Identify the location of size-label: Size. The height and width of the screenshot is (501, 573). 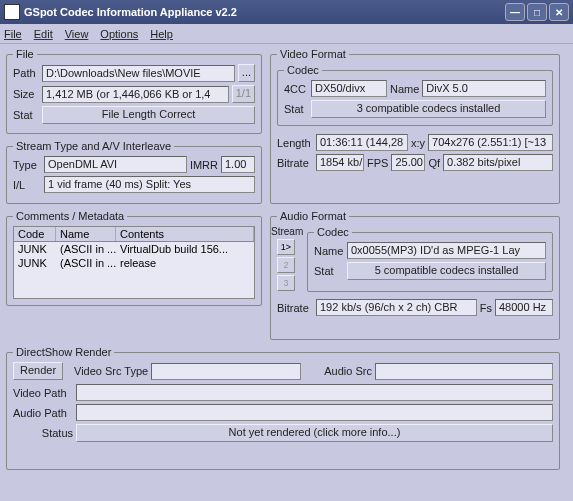
(26, 94).